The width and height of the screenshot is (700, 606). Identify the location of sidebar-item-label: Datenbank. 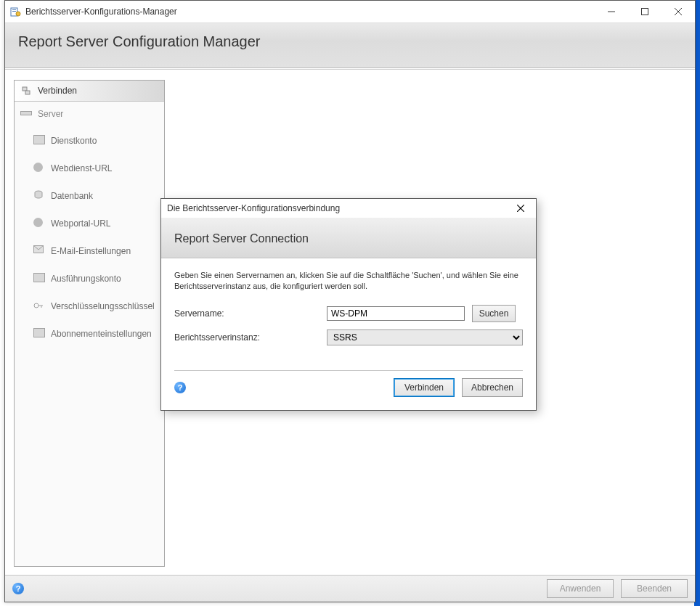
(72, 196).